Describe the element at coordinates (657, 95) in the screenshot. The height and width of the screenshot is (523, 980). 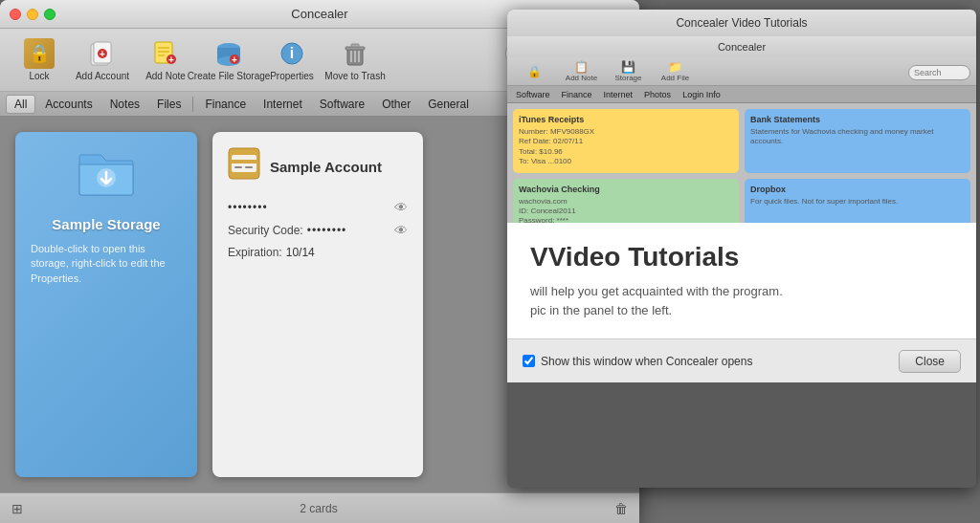
I see `mini-tab-photos: Photos` at that location.